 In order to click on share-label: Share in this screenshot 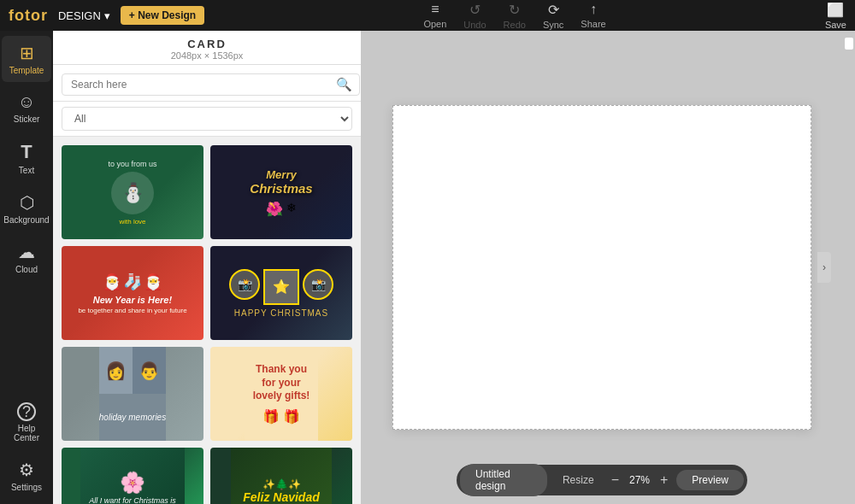, I will do `click(593, 24)`.